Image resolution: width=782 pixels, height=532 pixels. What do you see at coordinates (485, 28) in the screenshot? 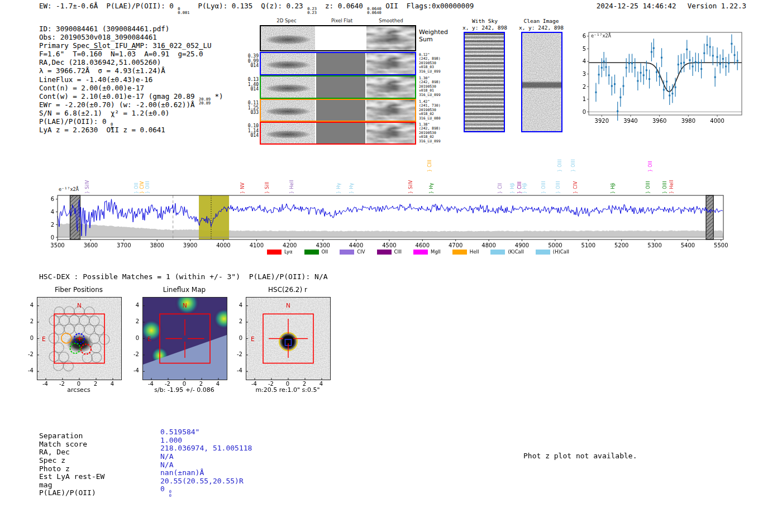
I see `with-sky-coords: x, y: 242, 898` at bounding box center [485, 28].